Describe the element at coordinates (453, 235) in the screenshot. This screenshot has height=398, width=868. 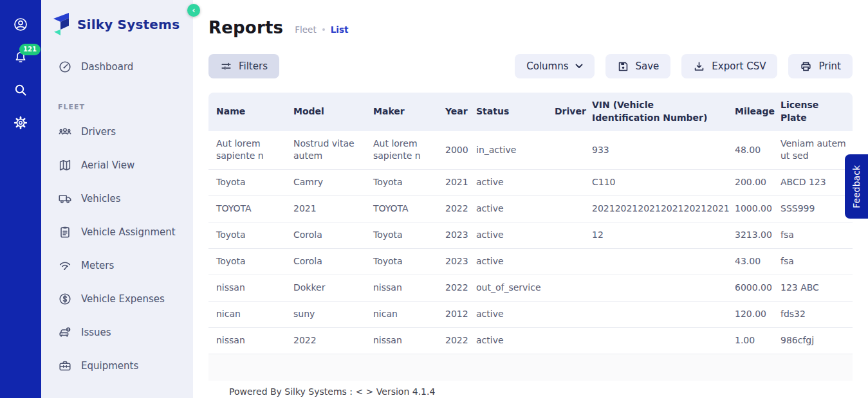
I see `table-cell: 2023` at that location.